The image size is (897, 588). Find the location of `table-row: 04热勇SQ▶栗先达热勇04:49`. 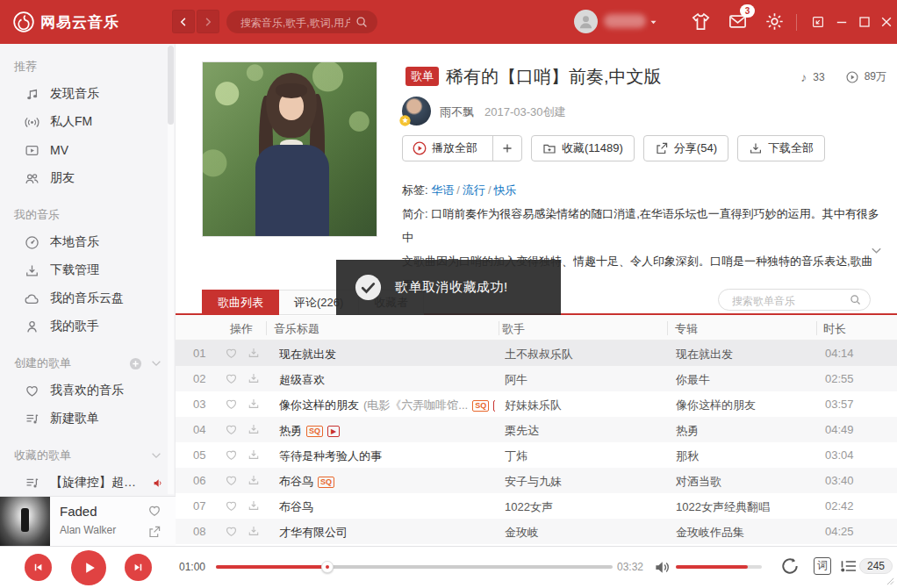

table-row: 04热勇SQ▶栗先达热勇04:49 is located at coordinates (536, 430).